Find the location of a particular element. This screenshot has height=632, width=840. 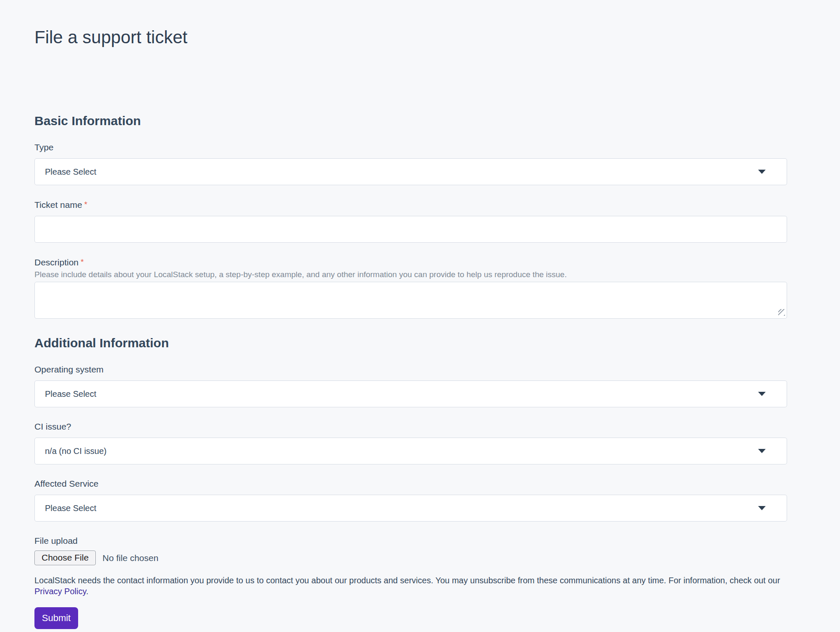

section-heading-basic-information: Basic Information is located at coordinates (411, 121).